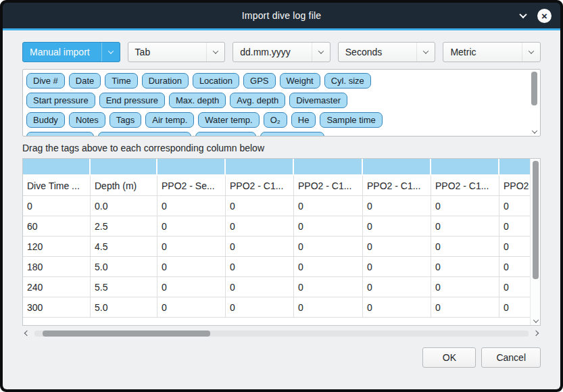  I want to click on field-separator-select: Tab, so click(177, 52).